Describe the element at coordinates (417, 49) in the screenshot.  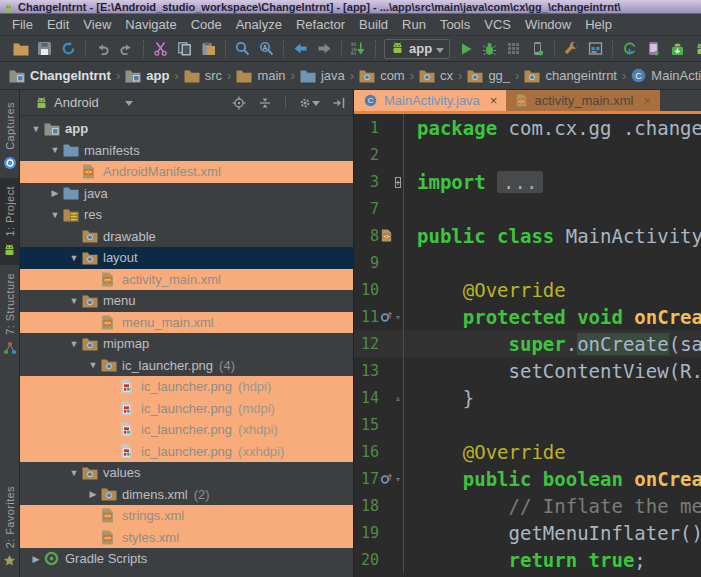
I see `run-config-select: app` at that location.